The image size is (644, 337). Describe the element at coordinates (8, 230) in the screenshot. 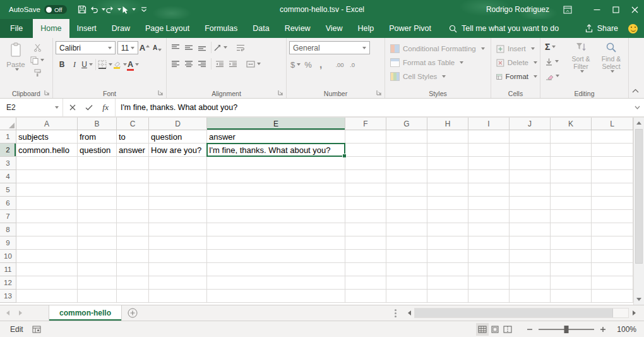

I see `row-header-8: 8` at that location.